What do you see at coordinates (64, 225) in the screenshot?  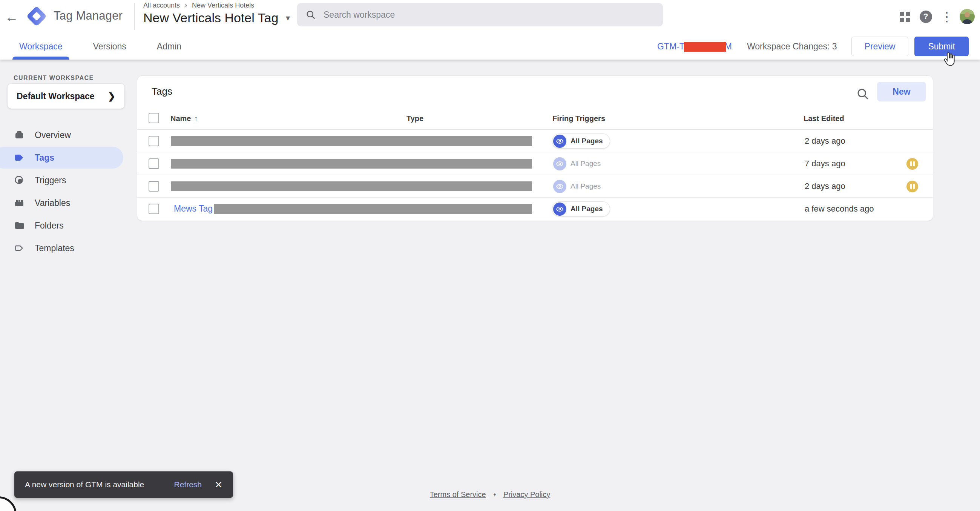 I see `sidebar-item-folders: Folders` at bounding box center [64, 225].